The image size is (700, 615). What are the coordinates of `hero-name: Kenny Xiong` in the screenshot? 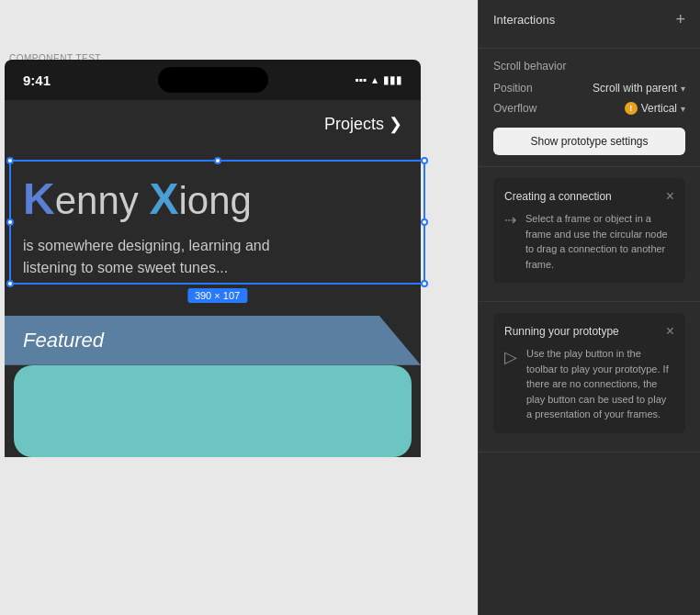 It's located at (213, 200).